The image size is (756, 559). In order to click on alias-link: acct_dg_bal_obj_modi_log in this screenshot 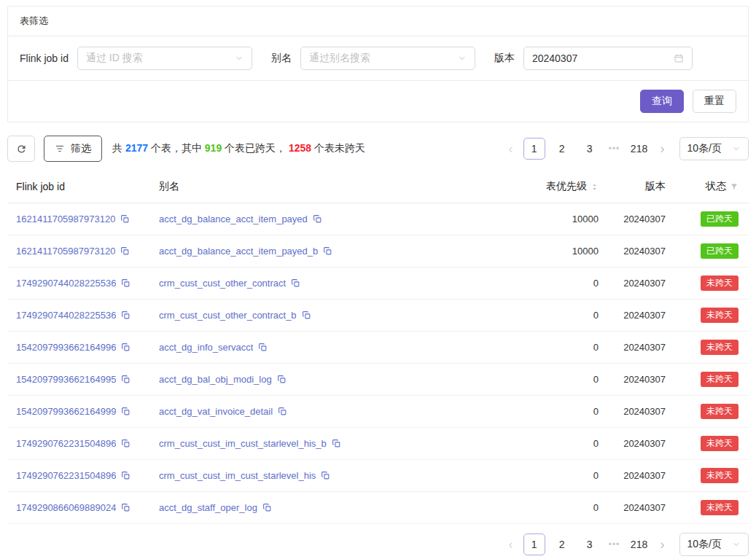, I will do `click(216, 379)`.